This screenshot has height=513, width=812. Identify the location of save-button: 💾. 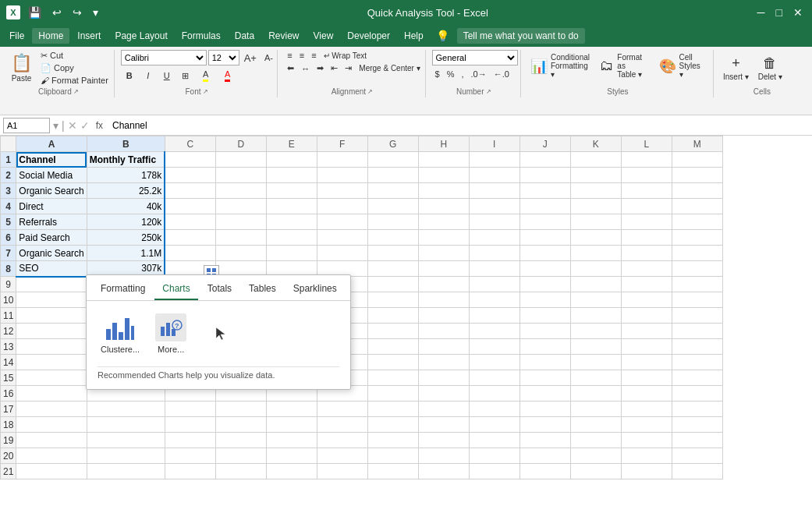
(34, 12).